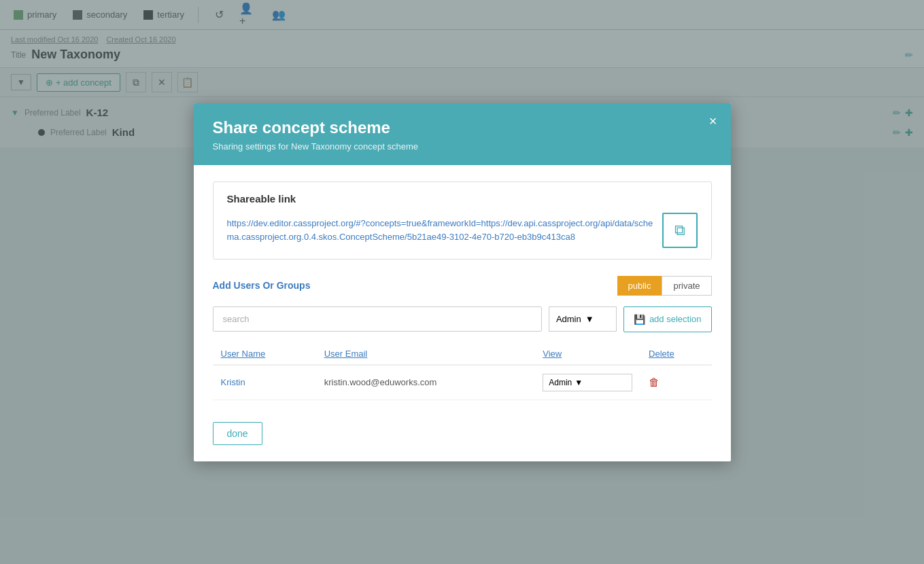 Image resolution: width=924 pixels, height=564 pixels. Describe the element at coordinates (462, 354) in the screenshot. I see `users-table-header-row: User Name User Email View Delete` at that location.